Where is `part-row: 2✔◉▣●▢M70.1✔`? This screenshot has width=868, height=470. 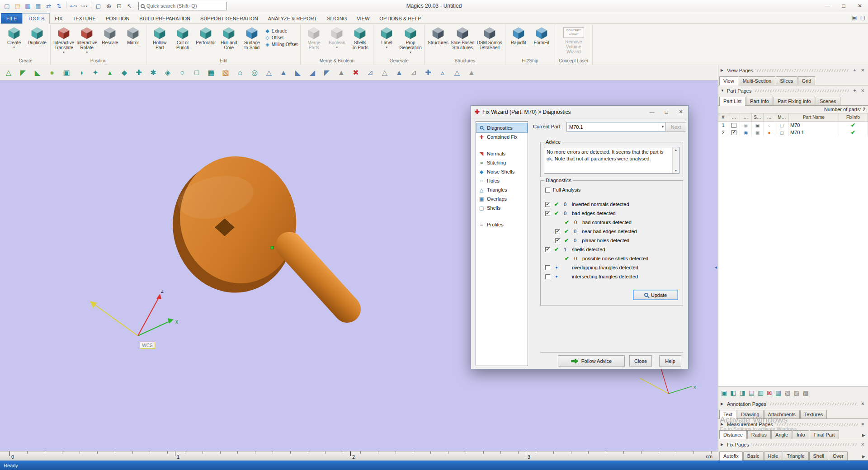 part-row: 2✔◉▣●▢M70.1✔ is located at coordinates (793, 132).